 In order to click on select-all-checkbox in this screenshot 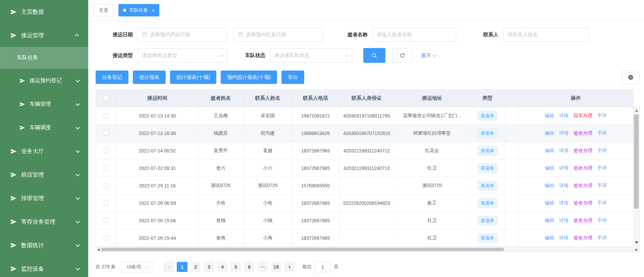, I will do `click(106, 98)`.